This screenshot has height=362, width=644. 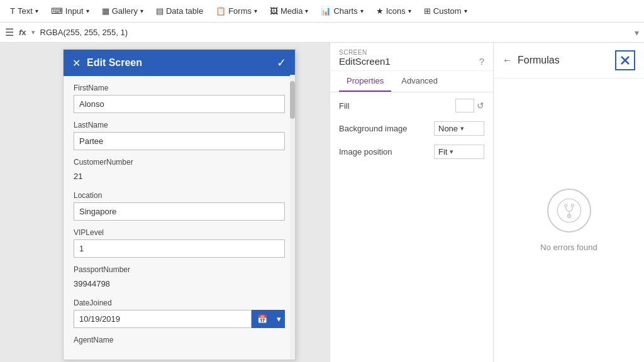 I want to click on panel-scrollbar, so click(x=292, y=217).